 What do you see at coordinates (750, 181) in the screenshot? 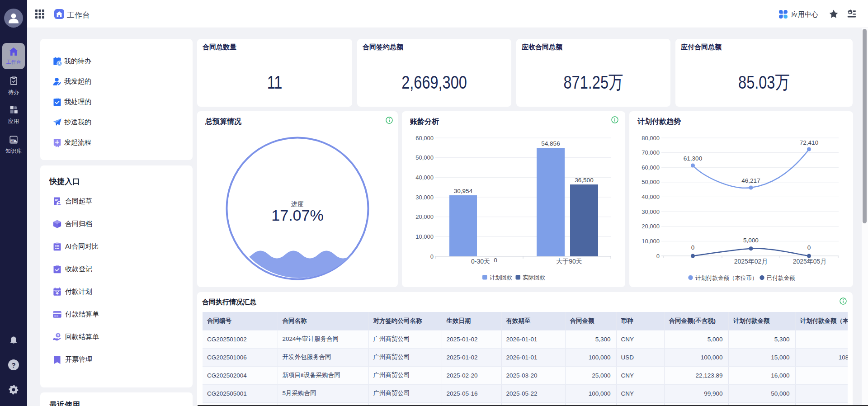
I see `svg-text: 46,217` at bounding box center [750, 181].